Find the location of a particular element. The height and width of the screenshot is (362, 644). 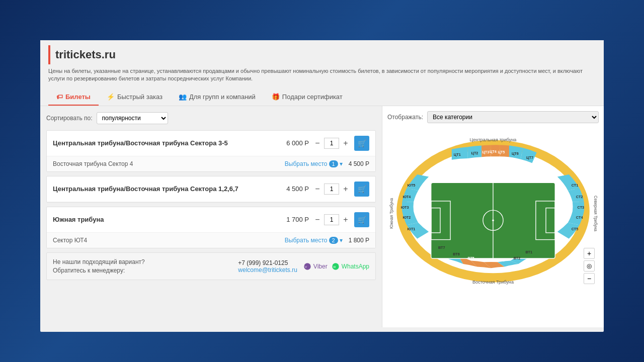

tab-quick: ⚡ Быстрый заказ is located at coordinates (135, 98).